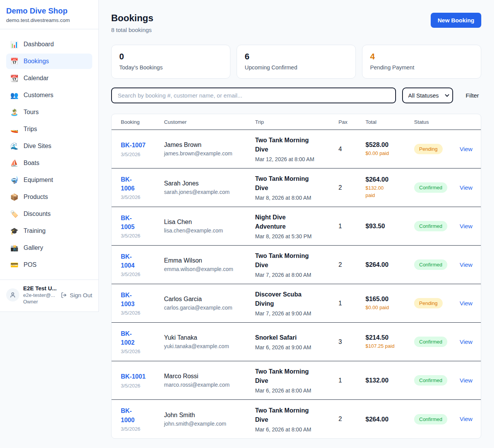 This screenshot has height=448, width=494. I want to click on sidebar-item-dive-sites: 🌊Dive Sites, so click(49, 146).